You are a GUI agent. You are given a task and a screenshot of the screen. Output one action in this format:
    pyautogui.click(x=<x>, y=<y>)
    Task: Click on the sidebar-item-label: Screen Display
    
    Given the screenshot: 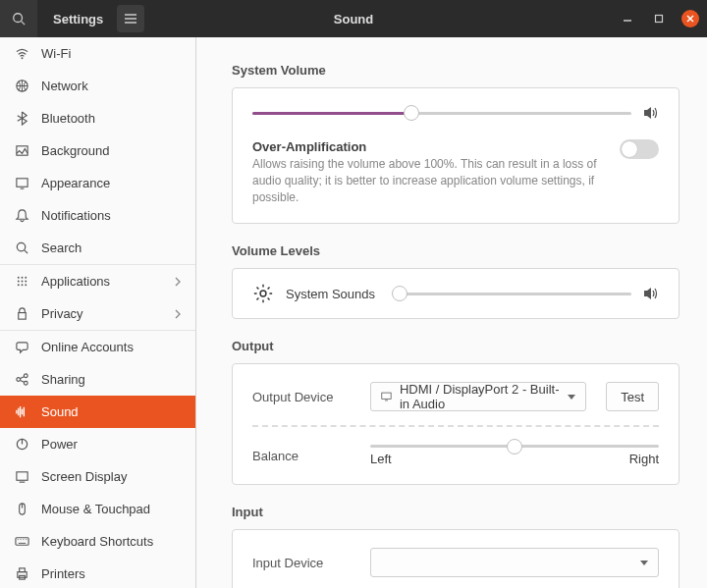 What is the action you would take?
    pyautogui.click(x=84, y=477)
    